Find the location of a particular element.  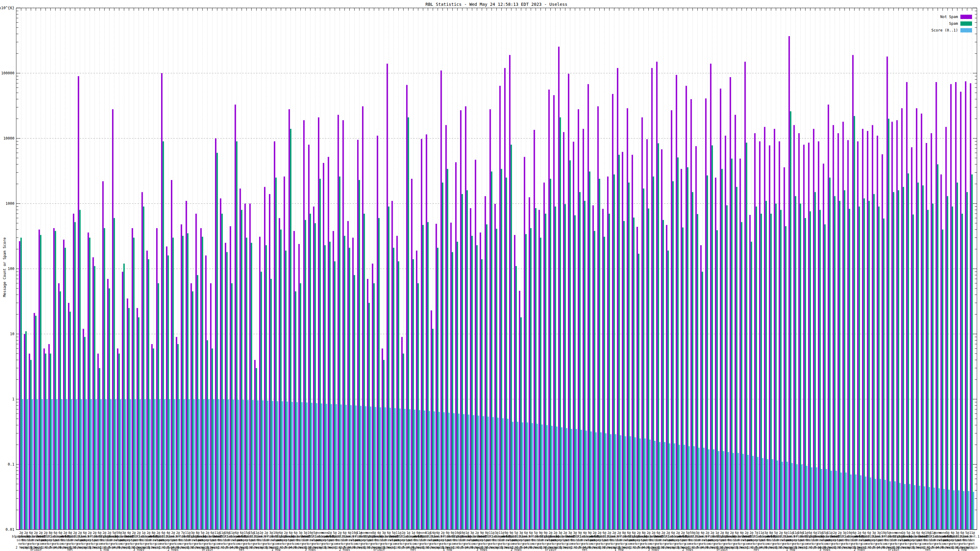

svg-text: origin is located at coordinates (972, 548).